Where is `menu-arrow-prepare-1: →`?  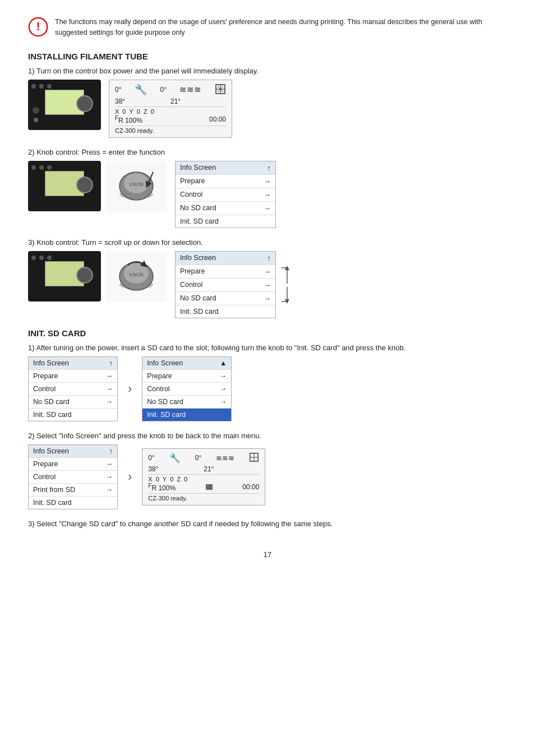 menu-arrow-prepare-1: → is located at coordinates (267, 182).